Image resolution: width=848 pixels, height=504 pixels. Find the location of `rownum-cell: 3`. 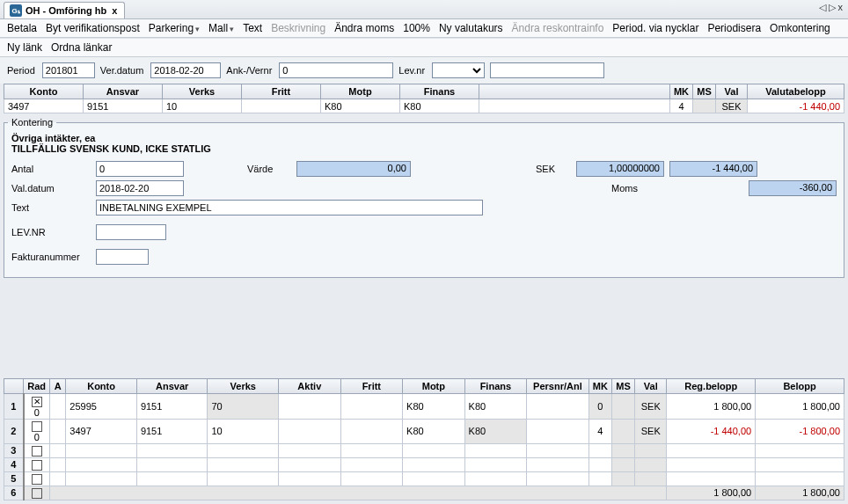

rownum-cell: 3 is located at coordinates (14, 450).